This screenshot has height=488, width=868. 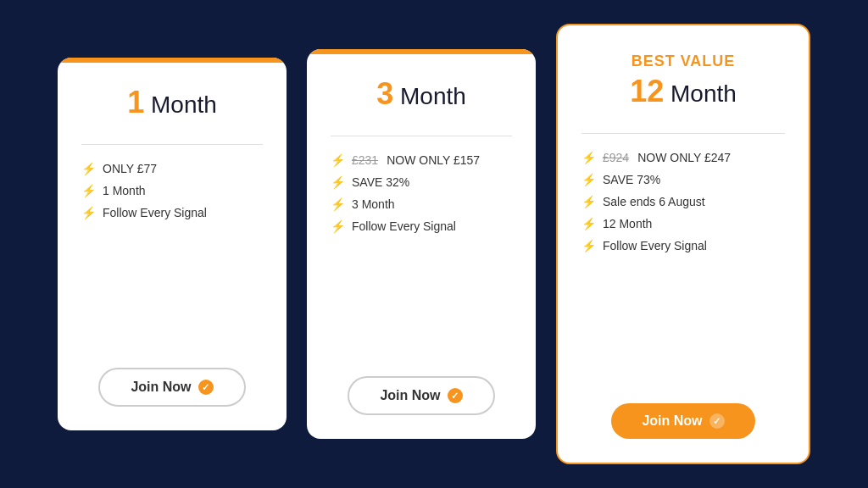 What do you see at coordinates (172, 103) in the screenshot?
I see `plan-title-1-month: 1 Month` at bounding box center [172, 103].